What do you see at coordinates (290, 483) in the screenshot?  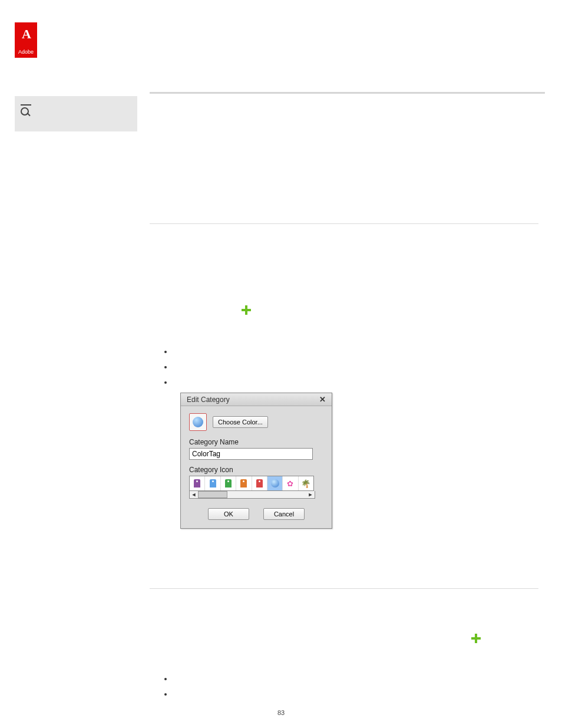 I see `icon-option-flower: ✿` at bounding box center [290, 483].